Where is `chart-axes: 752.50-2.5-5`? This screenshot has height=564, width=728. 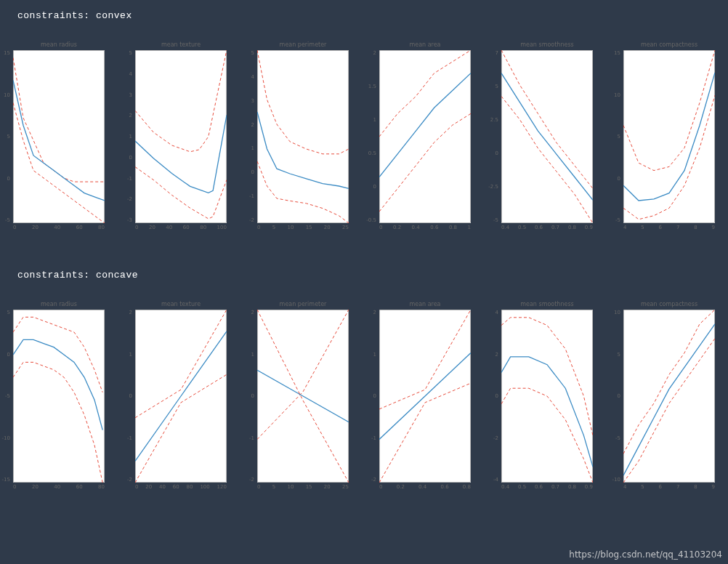
chart-axes: 752.50-2.5-5 is located at coordinates (547, 137).